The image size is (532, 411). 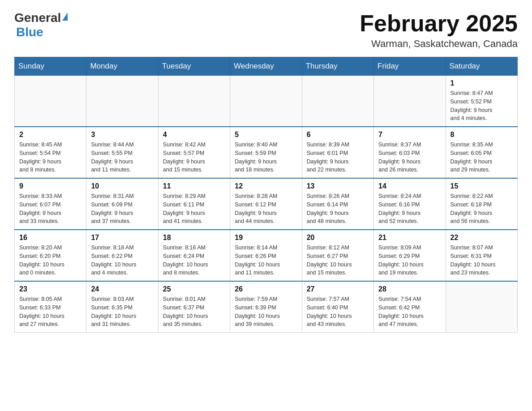 What do you see at coordinates (122, 186) in the screenshot?
I see `day-number: 10` at bounding box center [122, 186].